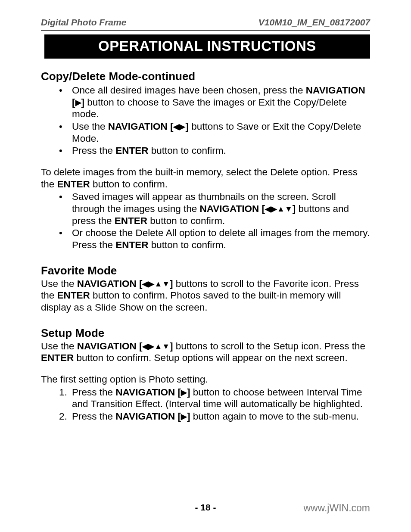 This screenshot has width=411, height=532. I want to click on list-item: Saved images will appear as thumbnails o…, so click(215, 208).